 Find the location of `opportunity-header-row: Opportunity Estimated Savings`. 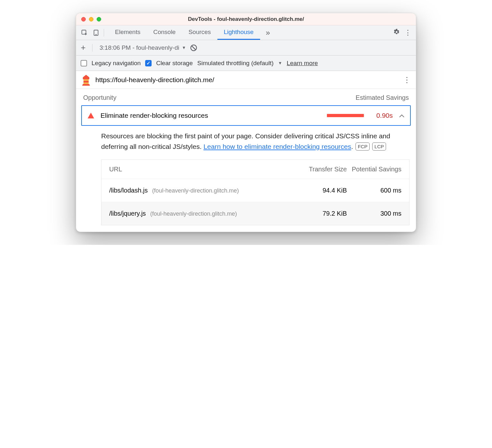

opportunity-header-row: Opportunity Estimated Savings is located at coordinates (246, 96).